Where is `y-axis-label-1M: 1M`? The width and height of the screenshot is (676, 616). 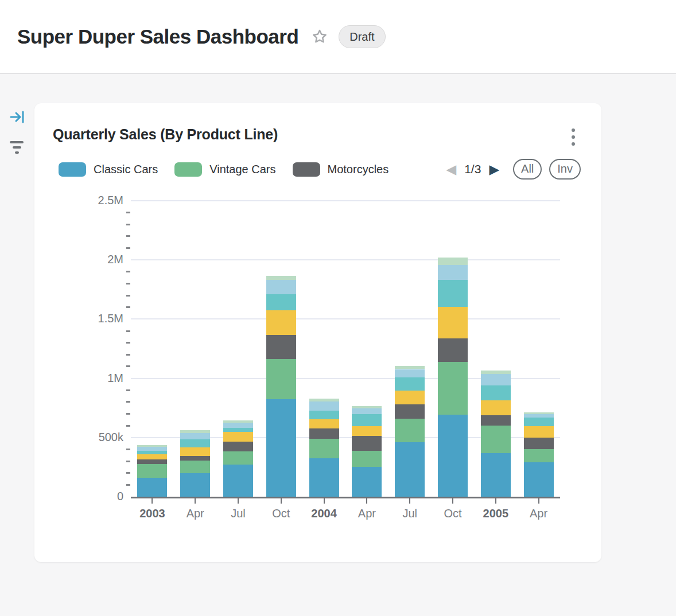 y-axis-label-1M: 1M is located at coordinates (79, 379).